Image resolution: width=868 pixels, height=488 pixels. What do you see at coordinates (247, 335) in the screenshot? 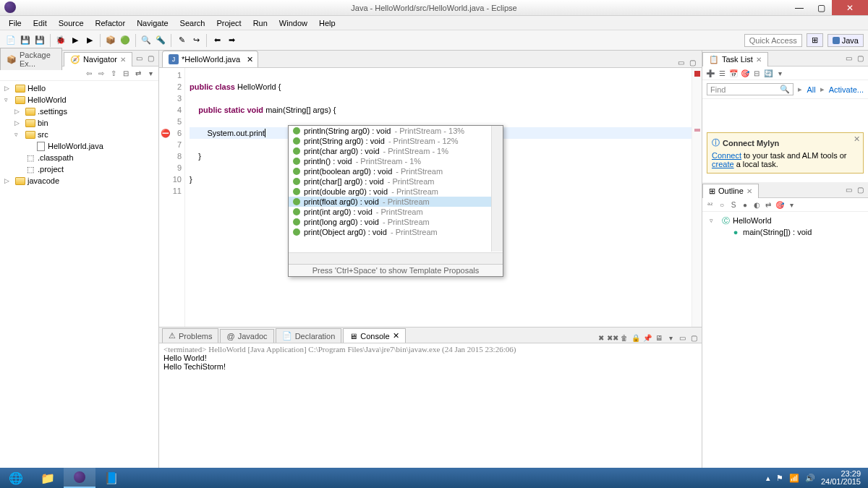
I see `bottom-tab-javadoc: @Javadoc` at bounding box center [247, 335].